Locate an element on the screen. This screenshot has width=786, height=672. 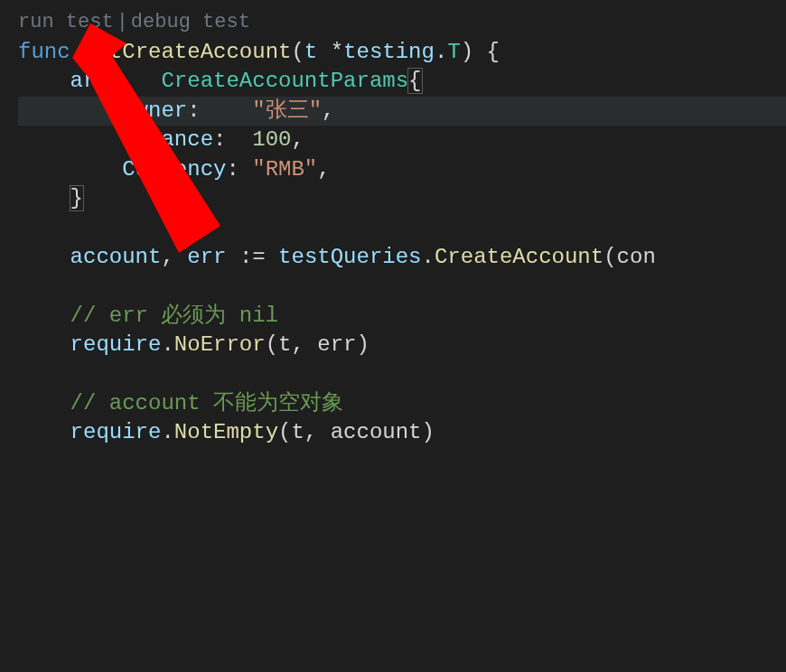
number-balance: 100 is located at coordinates (271, 139).